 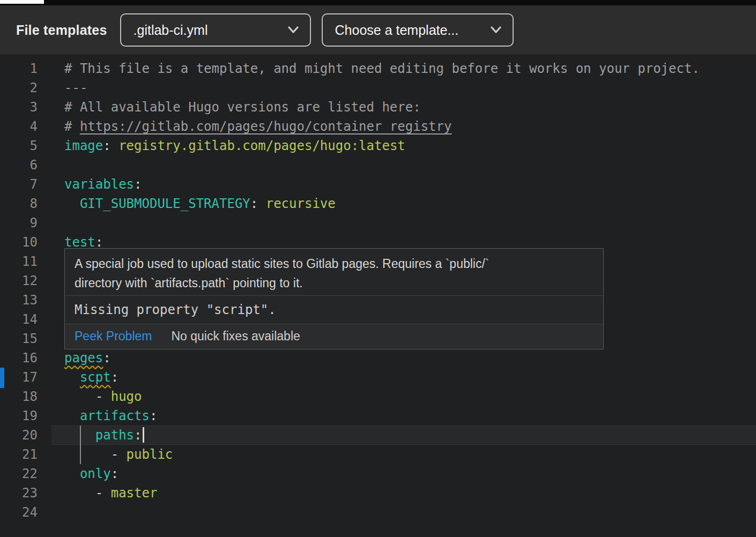 What do you see at coordinates (150, 454) in the screenshot?
I see `code-token: public` at bounding box center [150, 454].